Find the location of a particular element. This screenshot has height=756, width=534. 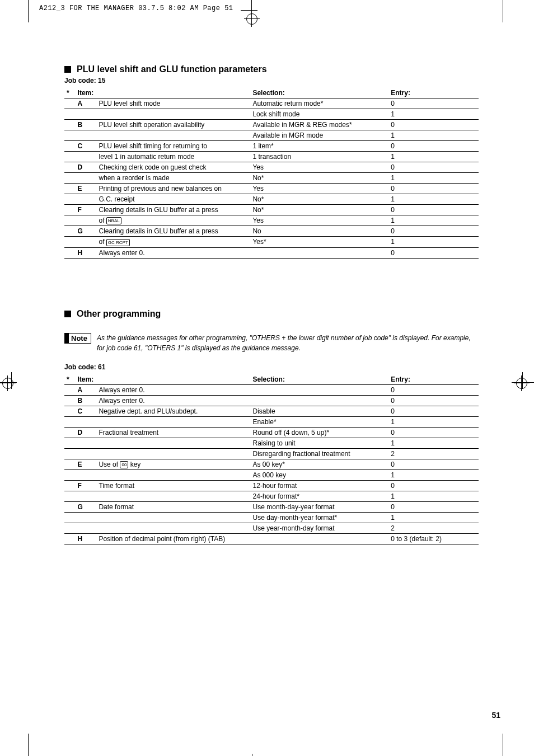

cell-letter: F is located at coordinates (86, 486).